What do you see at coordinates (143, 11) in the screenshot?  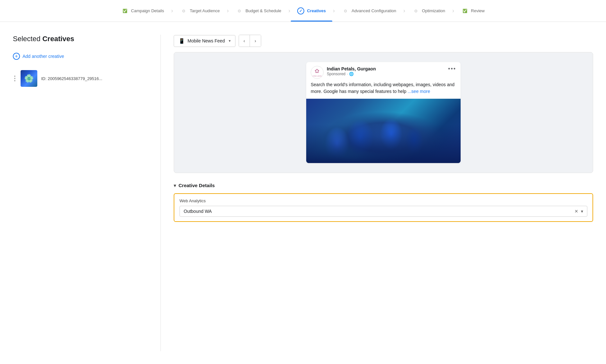 I see `nav-step-campaign-details: ✅ Campaign Details` at bounding box center [143, 11].